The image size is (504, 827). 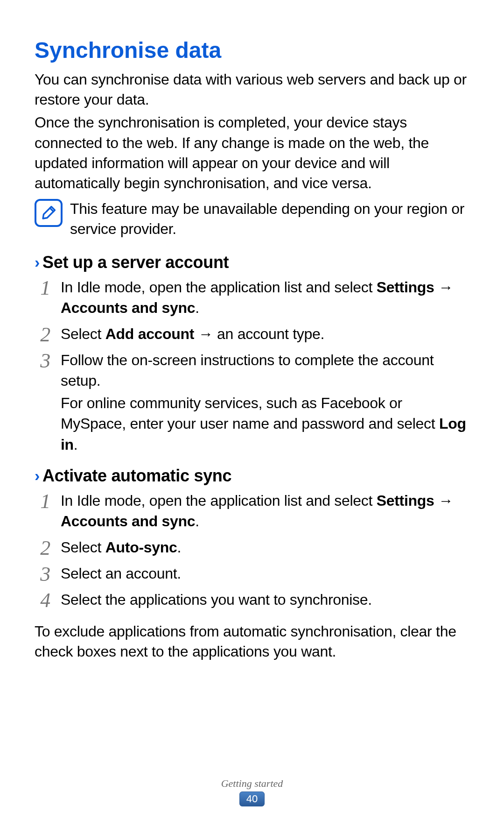 I want to click on step-item: Follow the on-screen instructions to com…, so click(x=252, y=403).